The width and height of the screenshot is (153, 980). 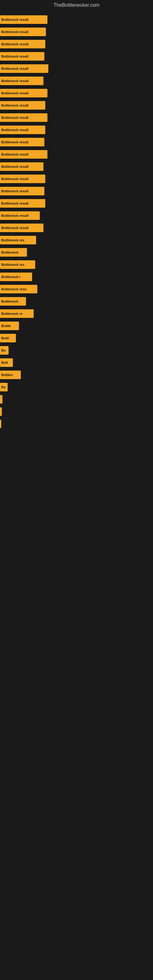 I want to click on bottleneck-bar: Bottle, so click(x=10, y=326).